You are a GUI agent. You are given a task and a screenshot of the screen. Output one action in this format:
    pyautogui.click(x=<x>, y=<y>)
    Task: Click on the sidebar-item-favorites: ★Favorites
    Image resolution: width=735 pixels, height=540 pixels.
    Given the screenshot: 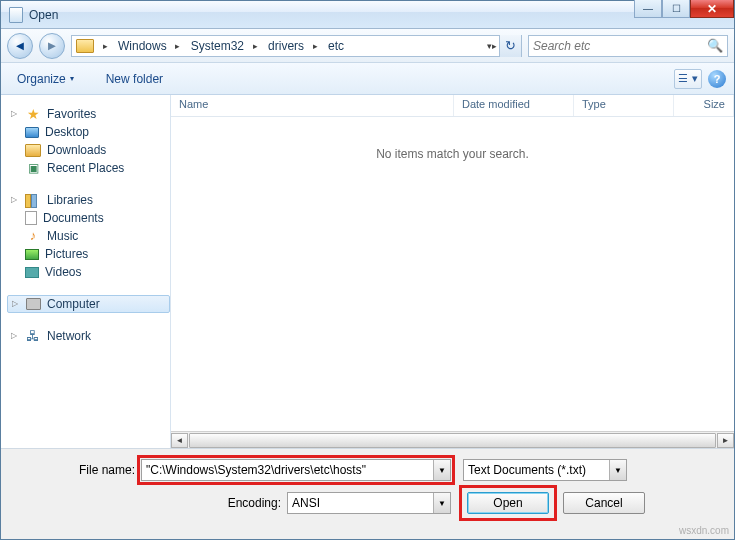 What is the action you would take?
    pyautogui.click(x=88, y=114)
    